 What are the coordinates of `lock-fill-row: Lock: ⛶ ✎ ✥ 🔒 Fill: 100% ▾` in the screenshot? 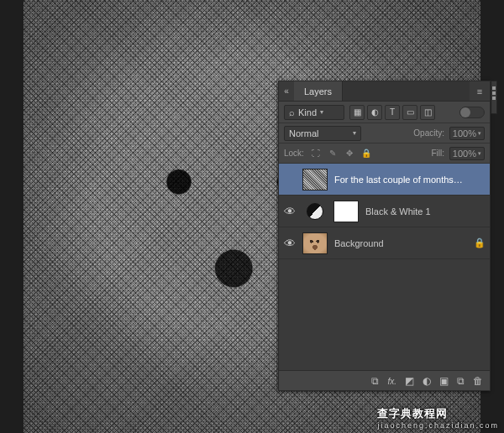 It's located at (385, 154).